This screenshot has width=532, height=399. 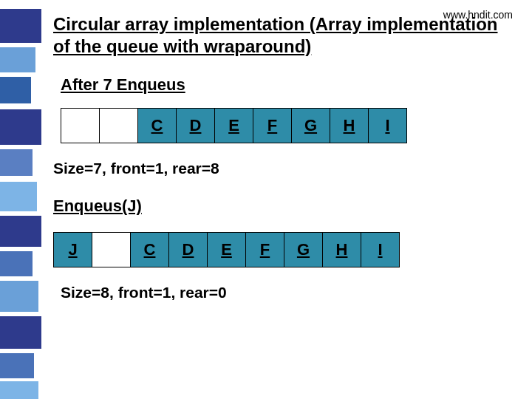 I want to click on section2-heading: Enqueus(J), so click(x=285, y=206).